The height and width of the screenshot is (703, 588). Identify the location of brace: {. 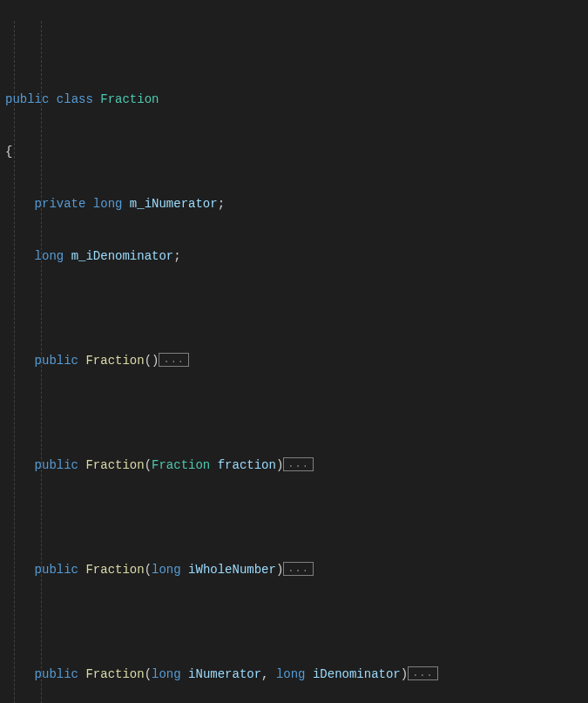
(9, 152).